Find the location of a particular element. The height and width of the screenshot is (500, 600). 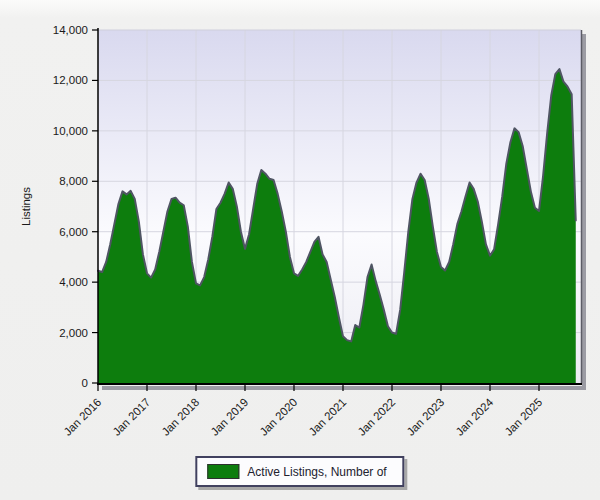

x-tick-label: Jan 2023 is located at coordinates (425, 417).